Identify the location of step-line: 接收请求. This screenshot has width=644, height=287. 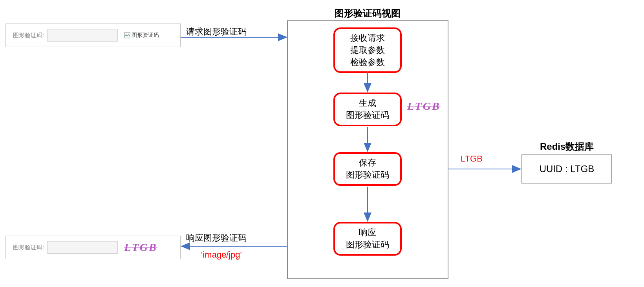
(368, 38).